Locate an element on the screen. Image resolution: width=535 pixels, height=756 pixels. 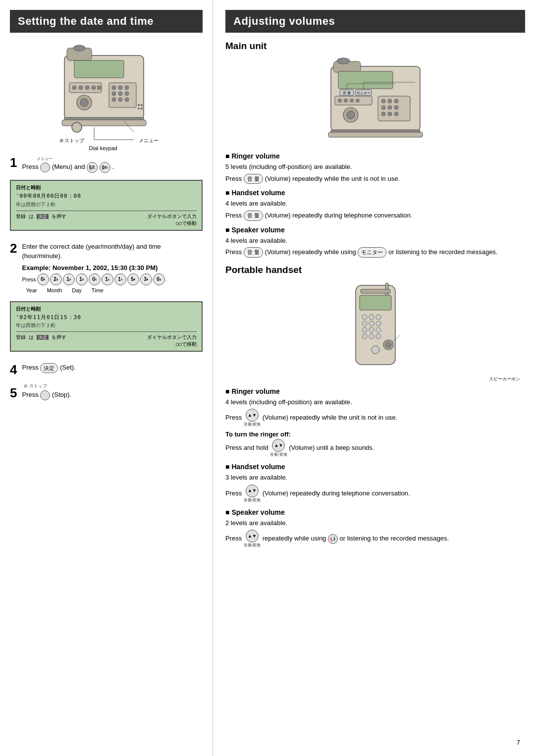
step-4-text: Press 決定 (Set). is located at coordinates (49, 368).